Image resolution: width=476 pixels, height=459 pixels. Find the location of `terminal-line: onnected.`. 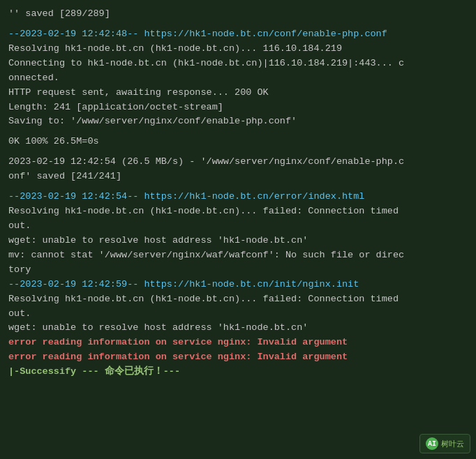

terminal-line: onnected. is located at coordinates (238, 78).